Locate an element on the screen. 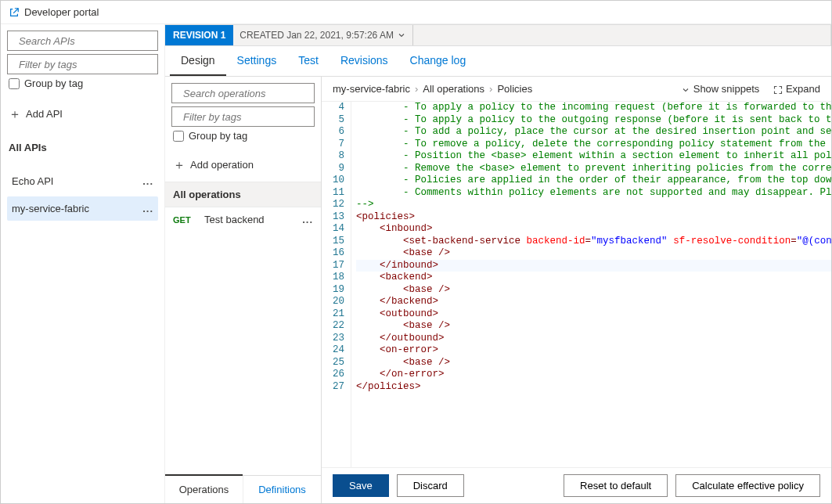 This screenshot has width=832, height=504. all-operations-heading: All operations is located at coordinates (243, 194).